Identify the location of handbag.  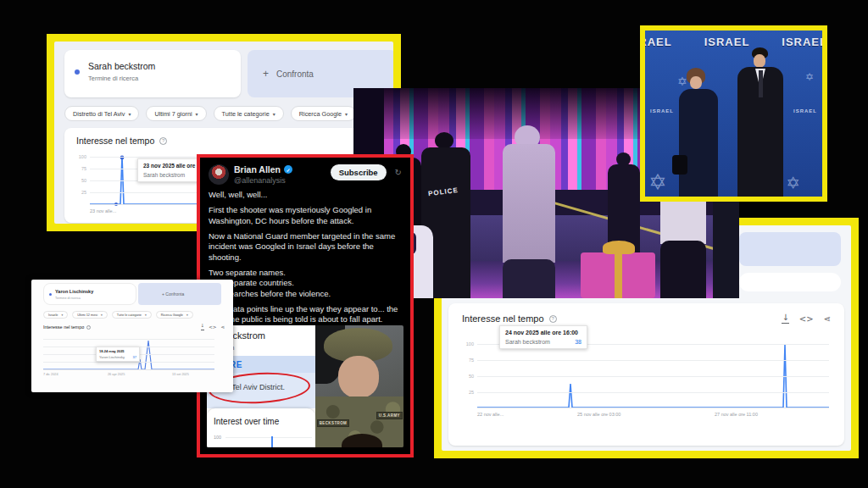
(680, 164).